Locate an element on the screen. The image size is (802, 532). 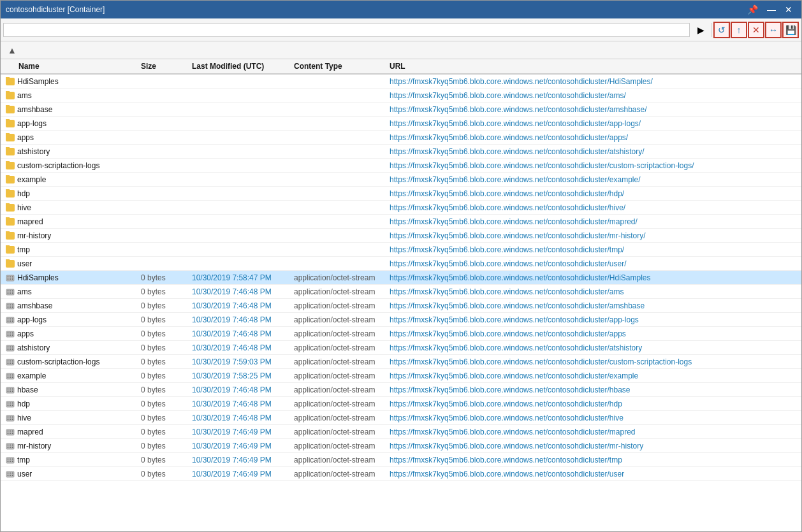
row-modified: 10/30/2019 7:58:47 PM is located at coordinates (243, 278).